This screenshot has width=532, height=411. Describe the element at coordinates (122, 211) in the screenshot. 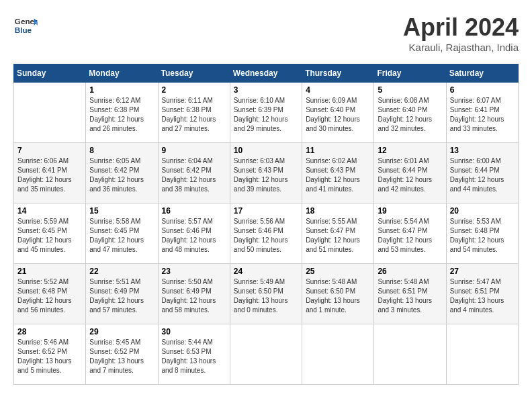

I see `day-number: 15` at that location.